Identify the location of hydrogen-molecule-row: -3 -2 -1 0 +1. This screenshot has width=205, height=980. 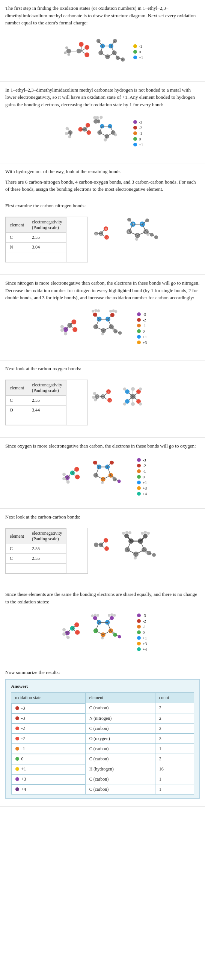
(103, 133).